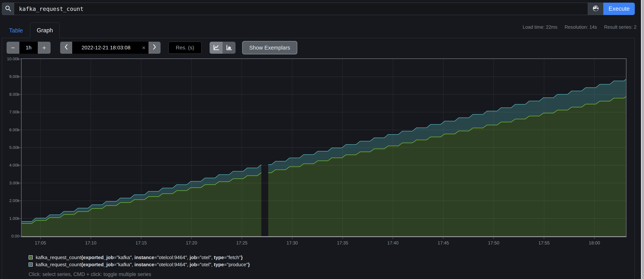 Image resolution: width=644 pixels, height=279 pixels. Describe the element at coordinates (643, 139) in the screenshot. I see `scrollbar-thumb` at that location.